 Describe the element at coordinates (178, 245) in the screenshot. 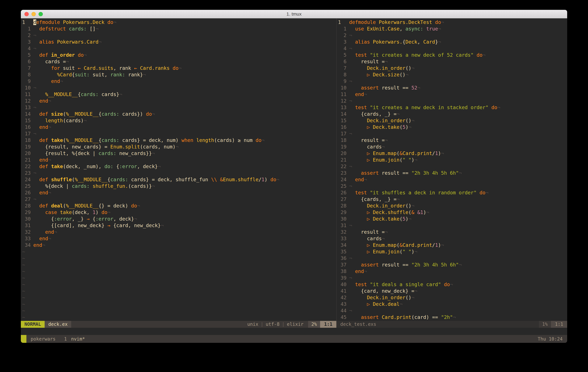

I see `code-line: 34end¬` at that location.